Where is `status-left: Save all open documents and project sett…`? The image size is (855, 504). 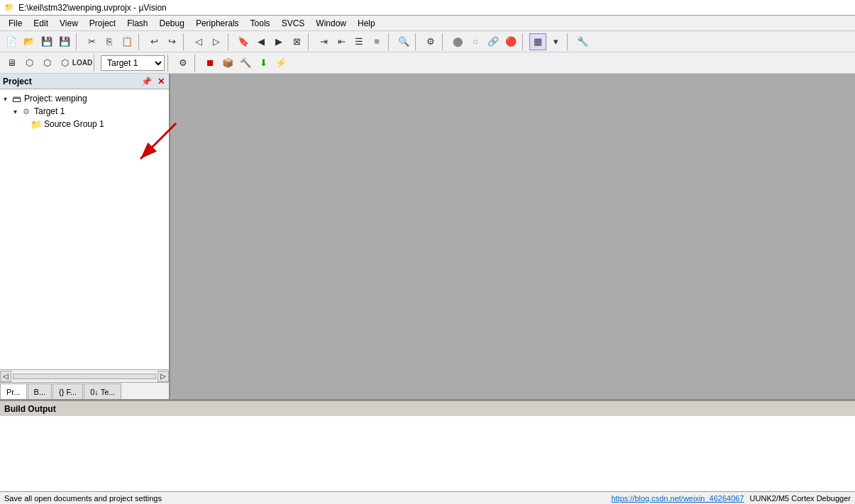
status-left: Save all open documents and project sett… is located at coordinates (83, 498).